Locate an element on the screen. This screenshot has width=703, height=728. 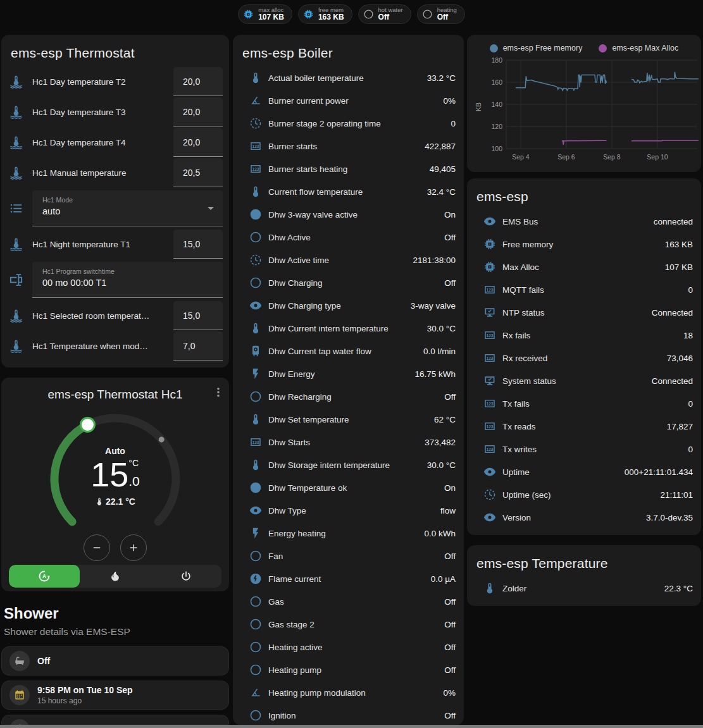
field-label: Hc1 Program switchtime is located at coordinates (123, 272).